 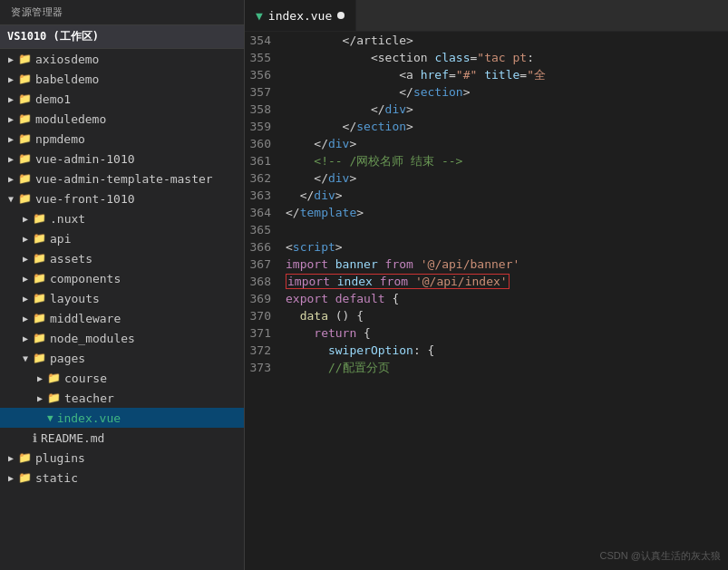 I want to click on line-content: </template>, so click(x=507, y=212).